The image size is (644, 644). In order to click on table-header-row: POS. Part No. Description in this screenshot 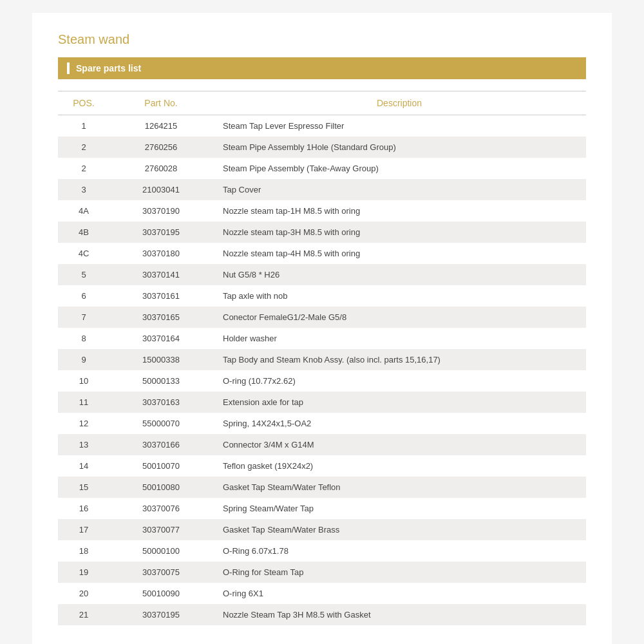, I will do `click(322, 103)`.